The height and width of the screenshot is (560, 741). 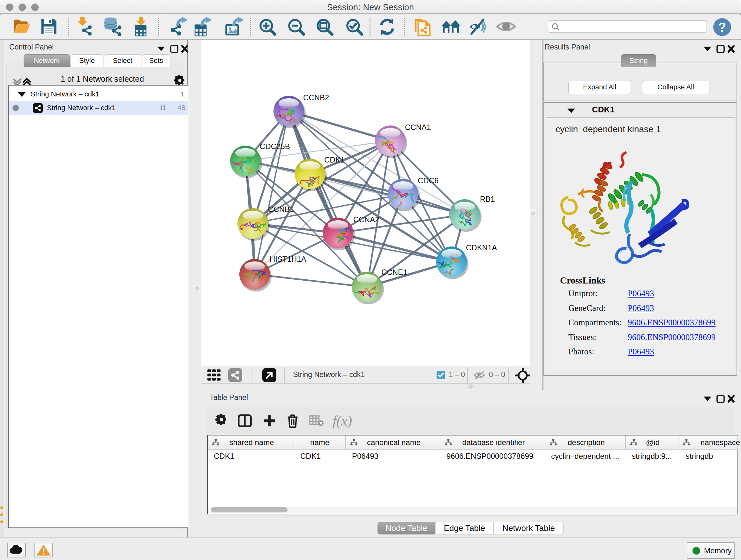 What do you see at coordinates (275, 146) in the screenshot?
I see `svg-text: CDC25B` at bounding box center [275, 146].